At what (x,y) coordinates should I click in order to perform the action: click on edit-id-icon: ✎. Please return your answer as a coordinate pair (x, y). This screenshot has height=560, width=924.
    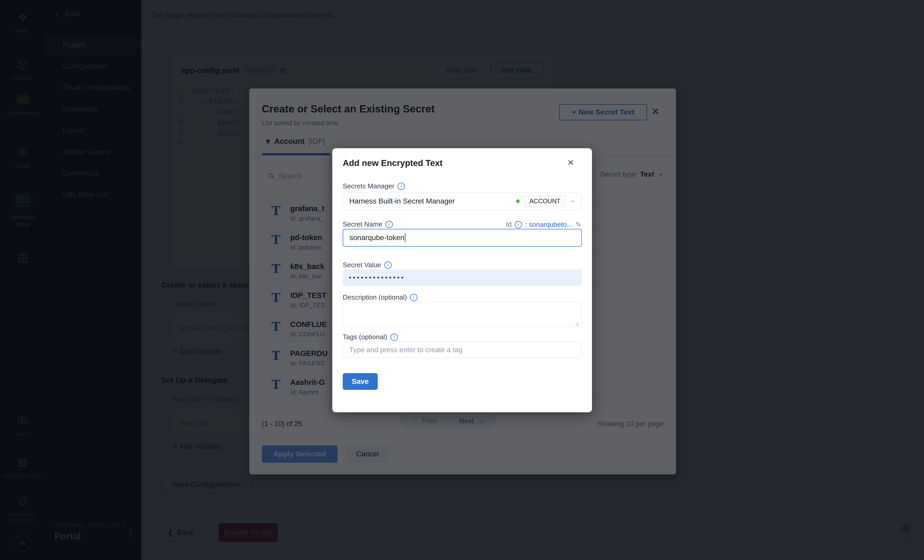
    Looking at the image, I should click on (579, 225).